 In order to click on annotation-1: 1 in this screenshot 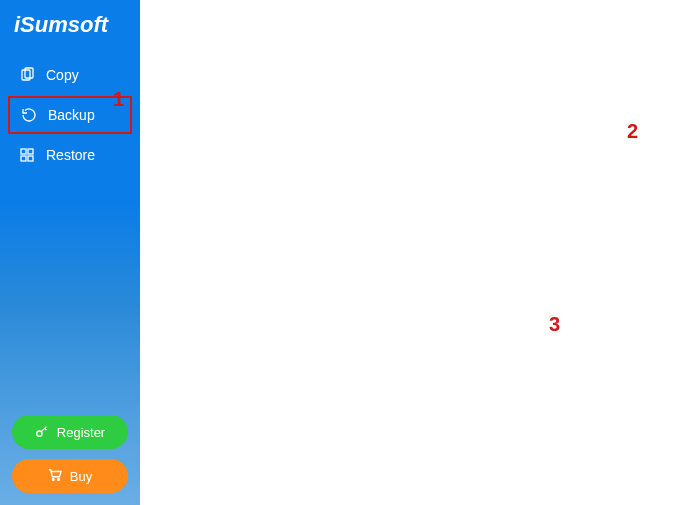, I will do `click(118, 100)`.